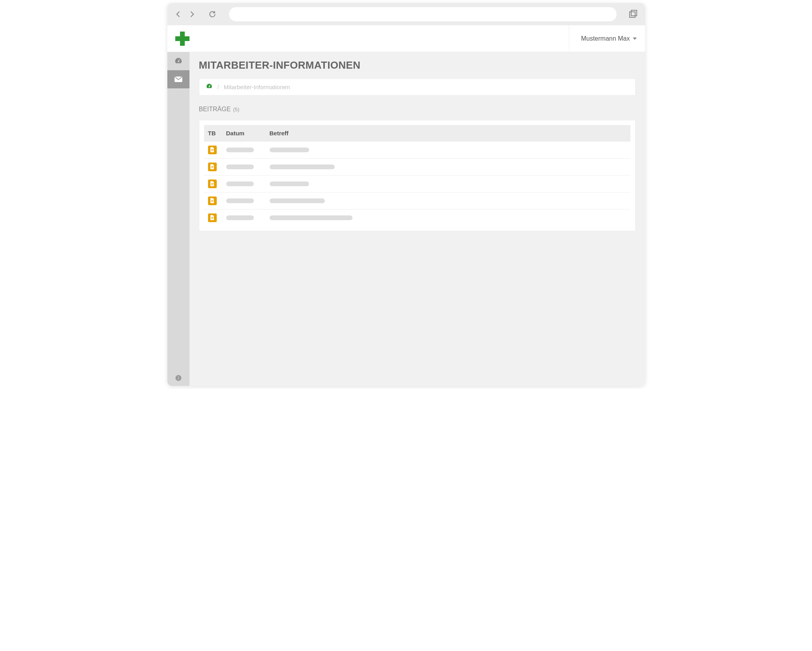  I want to click on user-name: Mustermann Max, so click(606, 39).